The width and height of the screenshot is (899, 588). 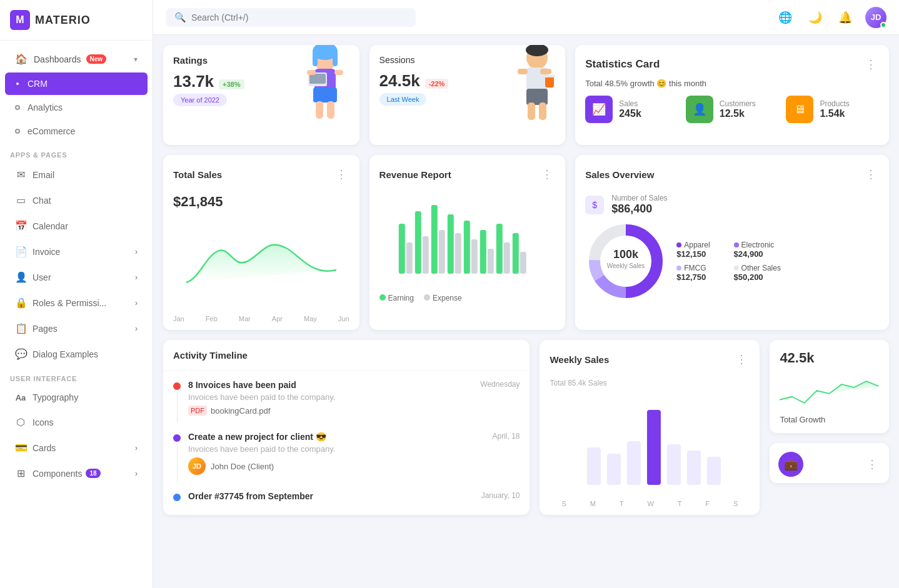 What do you see at coordinates (42, 277) in the screenshot?
I see `user-label: User` at bounding box center [42, 277].